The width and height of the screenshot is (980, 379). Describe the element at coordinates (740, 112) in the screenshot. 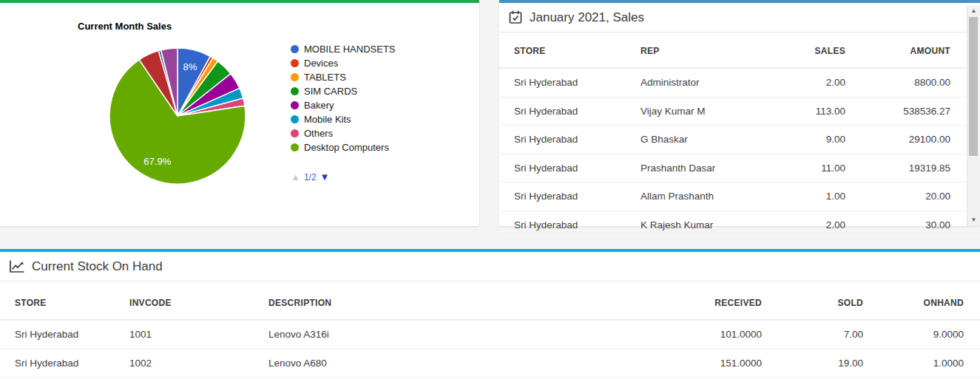

I see `table-row: Sri HyderabadVijay Kumar M113.00538536.2…` at that location.